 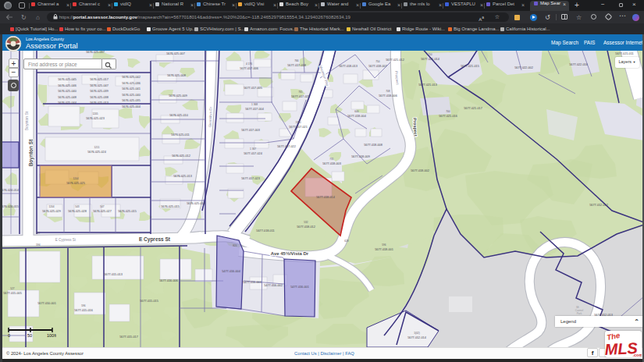 What do you see at coordinates (131, 89) in the screenshot?
I see `svg-text: 5676-025-041` at bounding box center [131, 89].